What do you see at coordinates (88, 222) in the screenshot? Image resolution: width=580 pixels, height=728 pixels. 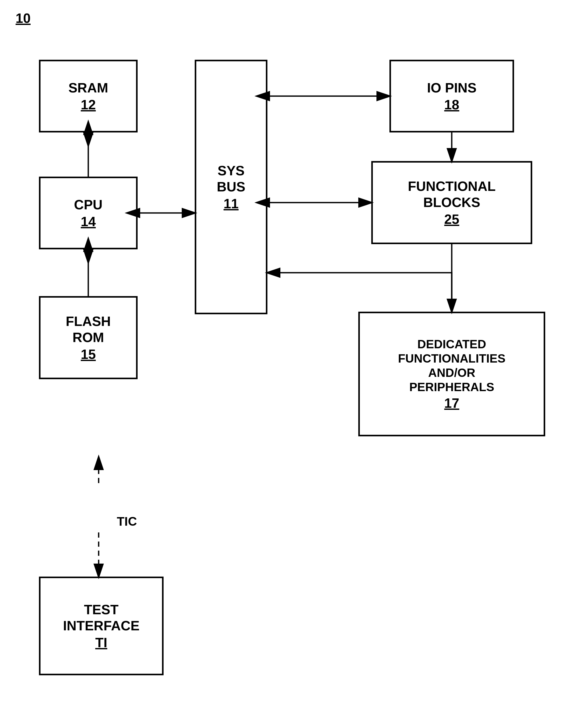 I see `cpu-number: 14` at bounding box center [88, 222].